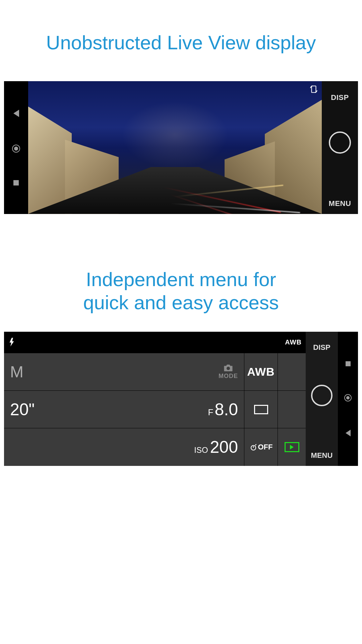  Describe the element at coordinates (223, 410) in the screenshot. I see `aperture-value: F 8.0` at that location.